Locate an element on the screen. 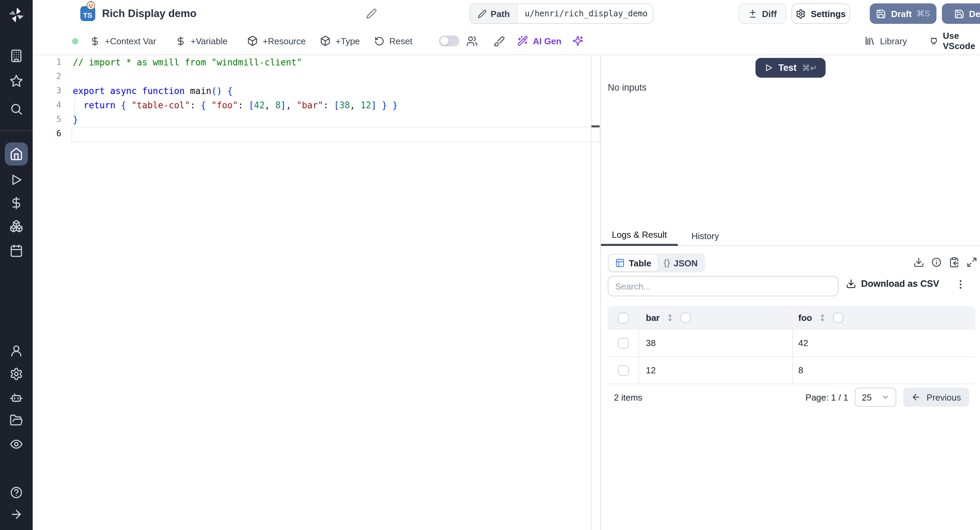 The height and width of the screenshot is (530, 980). draft-label: Draft is located at coordinates (902, 14).